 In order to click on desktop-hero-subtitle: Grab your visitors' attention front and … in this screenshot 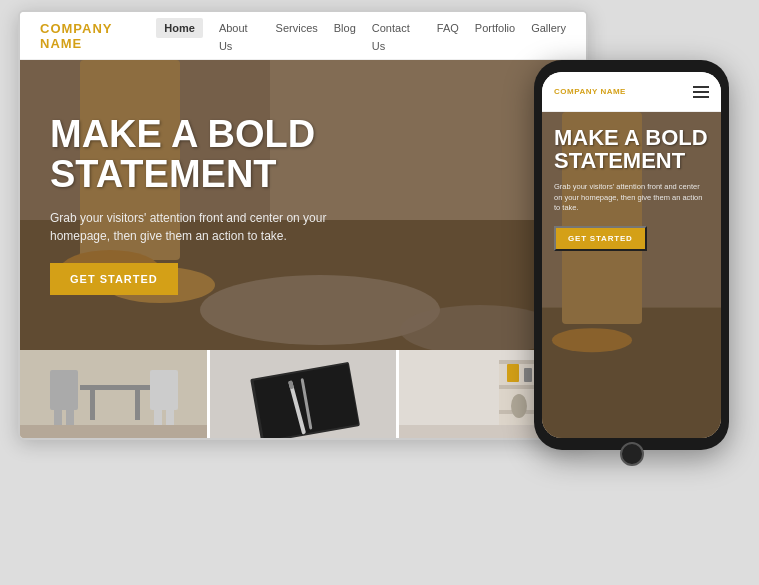, I will do `click(200, 227)`.